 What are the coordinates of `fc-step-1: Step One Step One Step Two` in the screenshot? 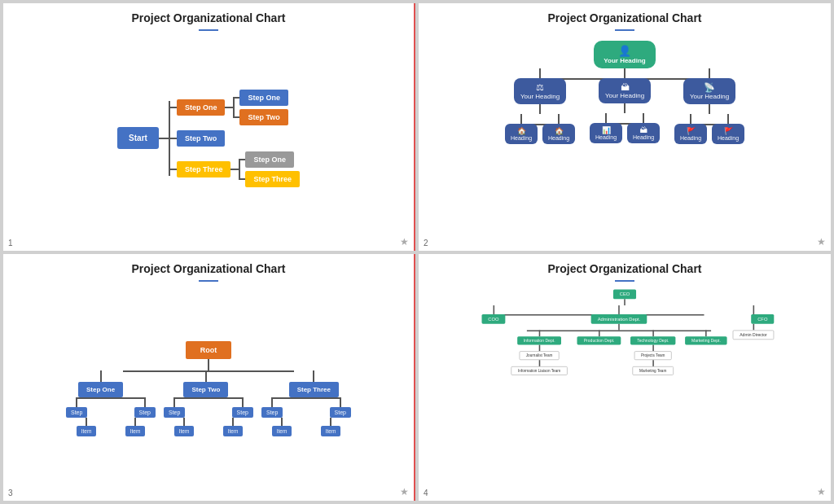 It's located at (235, 107).